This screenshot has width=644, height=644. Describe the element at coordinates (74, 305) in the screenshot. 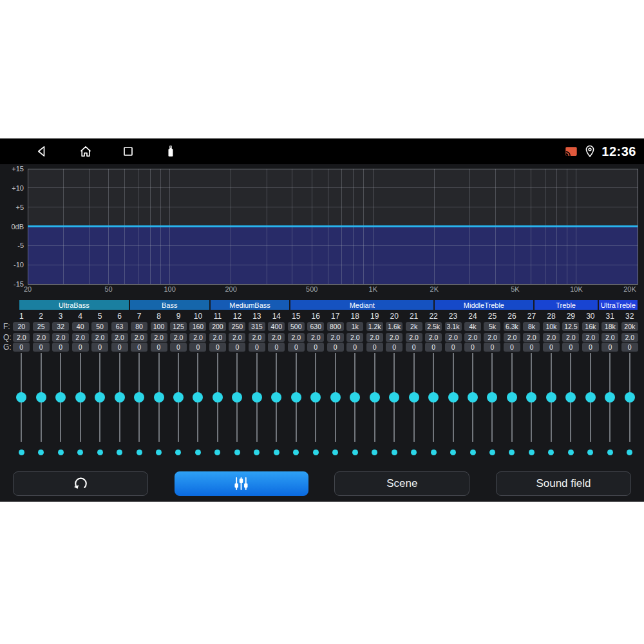

I see `band-ultrabass: UltraBass` at that location.